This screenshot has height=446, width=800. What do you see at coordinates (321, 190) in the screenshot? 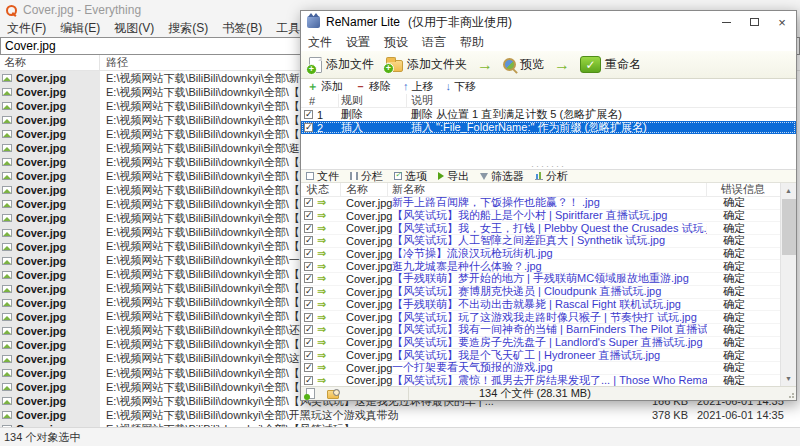
I see `files-header-status: 状态` at bounding box center [321, 190].